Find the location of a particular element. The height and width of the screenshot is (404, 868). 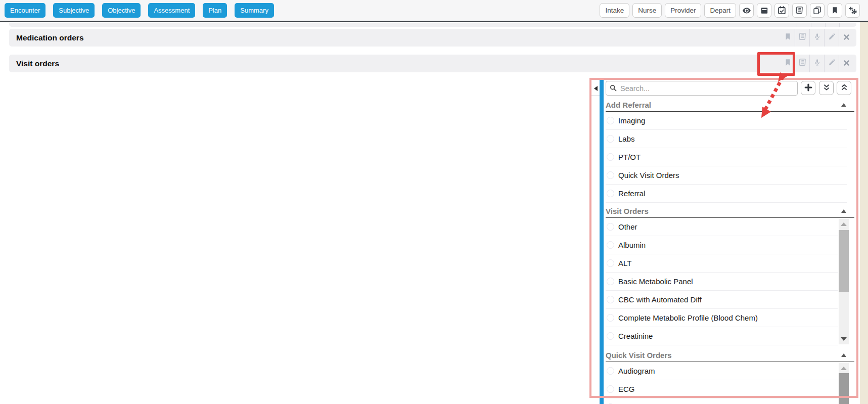

order-item-albumin: Albumin is located at coordinates (722, 245).